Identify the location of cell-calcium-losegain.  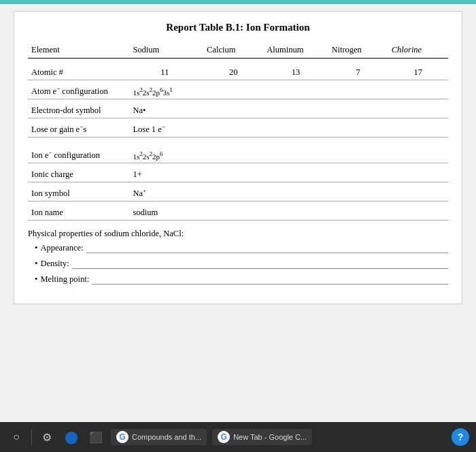
(233, 128).